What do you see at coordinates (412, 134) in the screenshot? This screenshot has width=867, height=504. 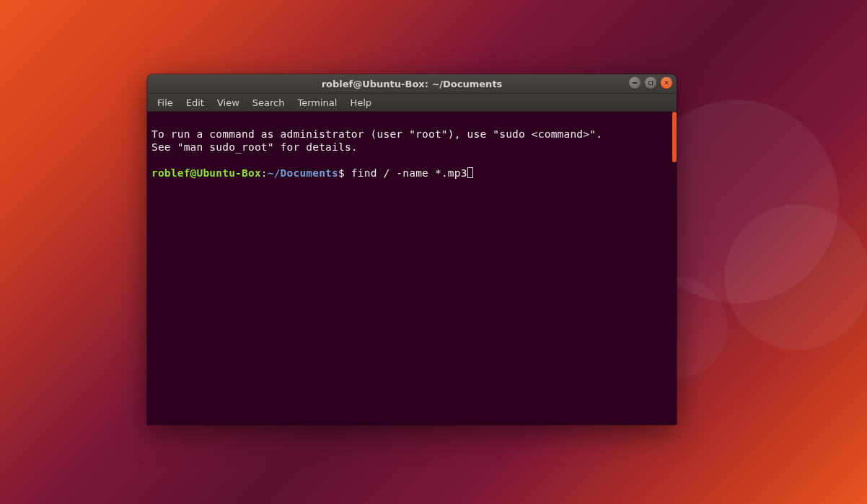 I see `motd-line: To run a command as administrator (user …` at bounding box center [412, 134].